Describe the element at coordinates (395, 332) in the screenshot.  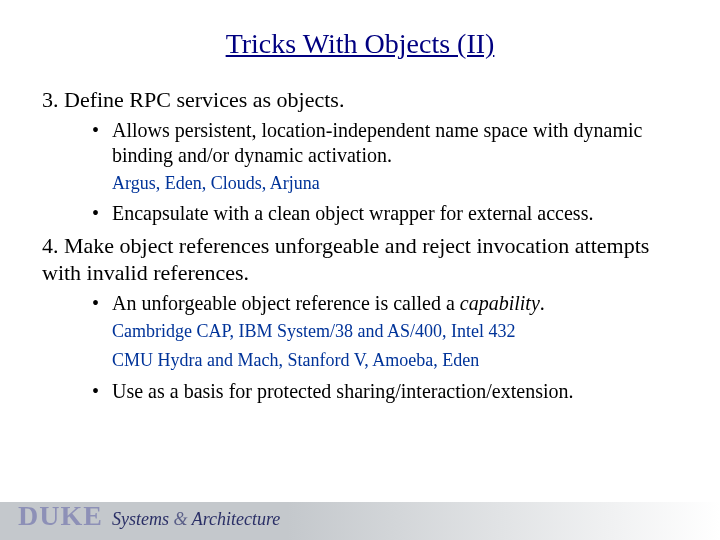
I see `item-4-examples-1: Cambridge CAP, IBM System/38 and AS/400,…` at that location.